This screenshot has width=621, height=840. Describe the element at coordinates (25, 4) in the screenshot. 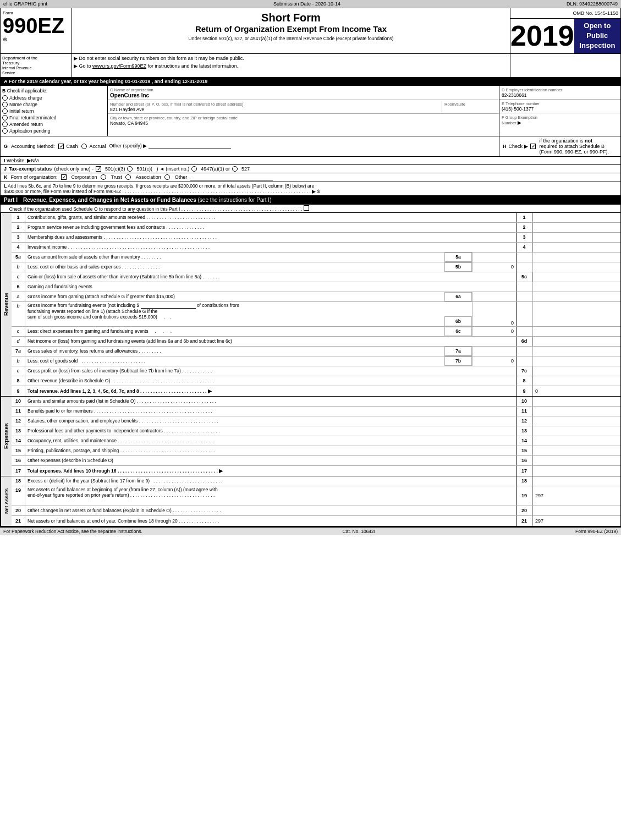

I see `efile-left: efile GRAPHIC print` at that location.